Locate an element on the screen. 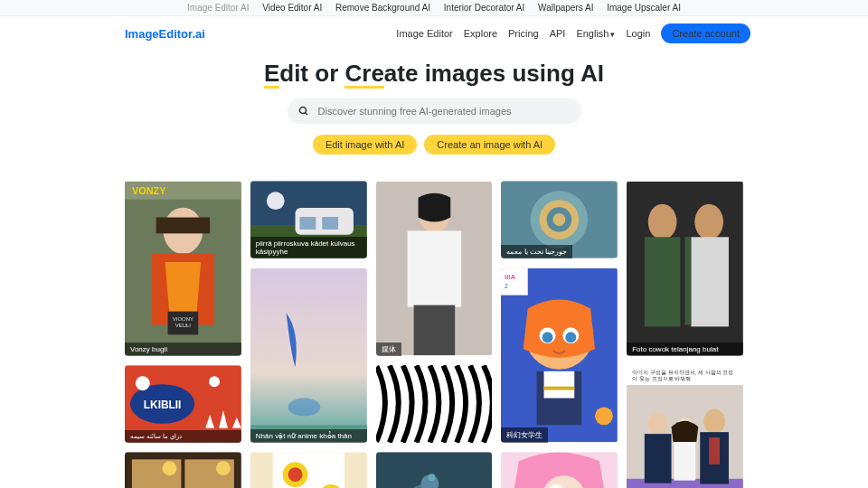 This screenshot has width=868, height=488. thumbnail-image: IIIA2 is located at coordinates (559, 355).